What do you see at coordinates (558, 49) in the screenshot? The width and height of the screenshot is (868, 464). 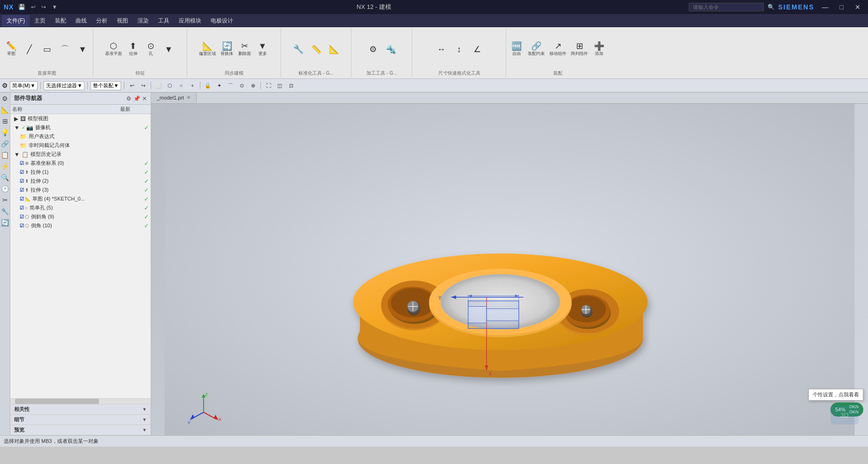 I see `move-component-button: ↗ 移动组件` at bounding box center [558, 49].